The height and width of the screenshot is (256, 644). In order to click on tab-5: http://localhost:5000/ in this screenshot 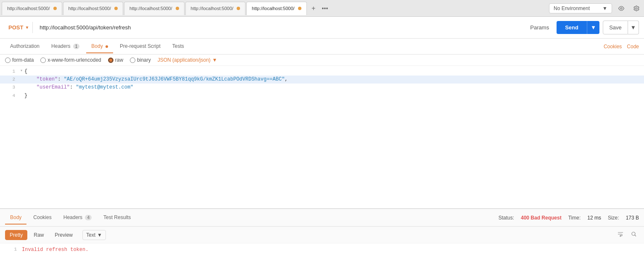, I will do `click(277, 8)`.